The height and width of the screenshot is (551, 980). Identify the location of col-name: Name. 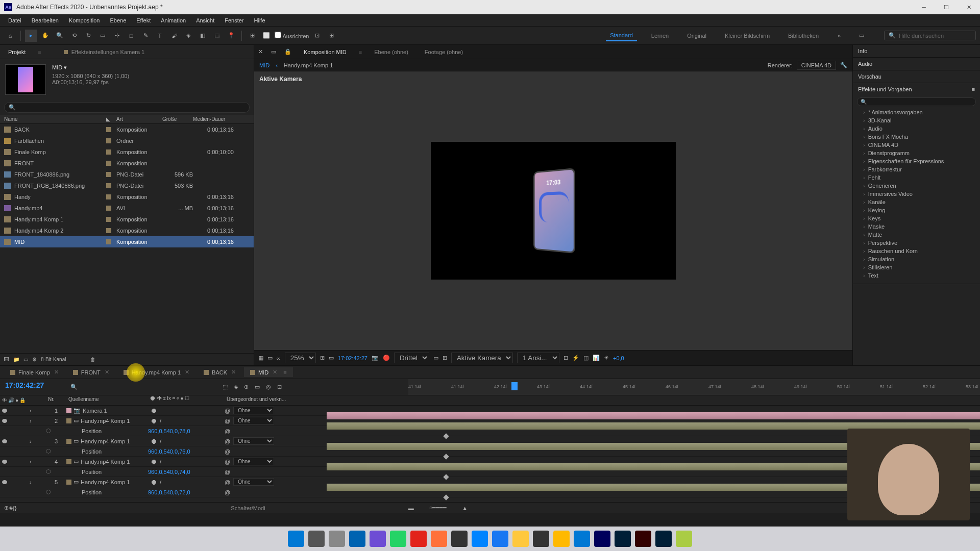
(55, 119).